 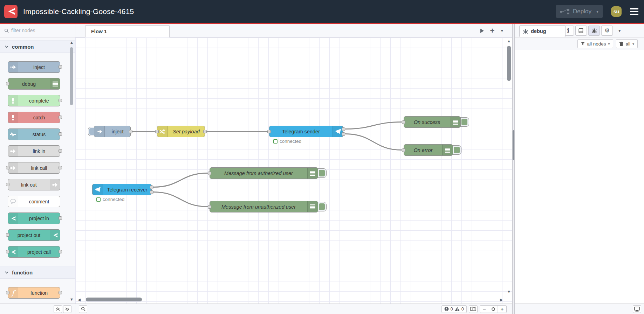 What do you see at coordinates (454, 309) in the screenshot?
I see `notification-counts: 0 0` at bounding box center [454, 309].